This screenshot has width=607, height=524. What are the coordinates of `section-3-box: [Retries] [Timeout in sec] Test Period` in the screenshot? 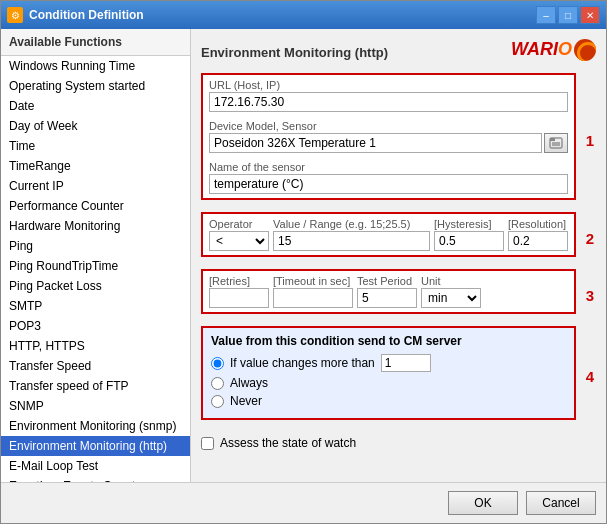 It's located at (388, 292).